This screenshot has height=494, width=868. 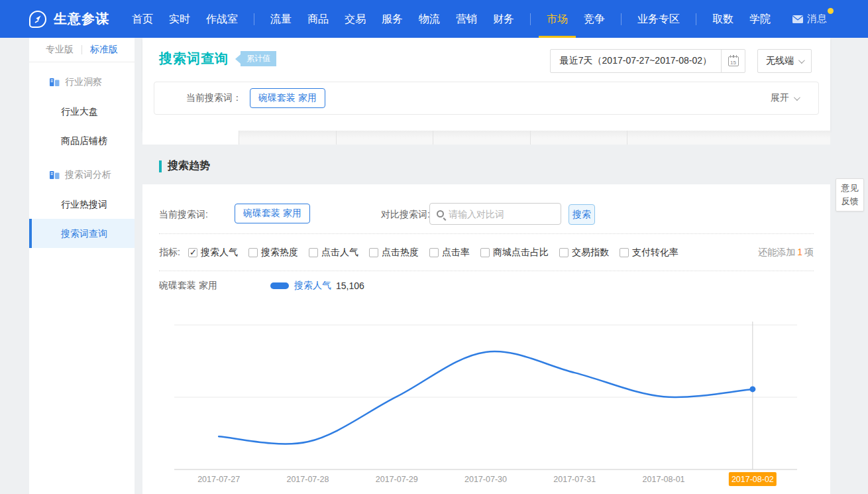 What do you see at coordinates (350, 286) in the screenshot?
I see `legend-series-value: 15,106` at bounding box center [350, 286].